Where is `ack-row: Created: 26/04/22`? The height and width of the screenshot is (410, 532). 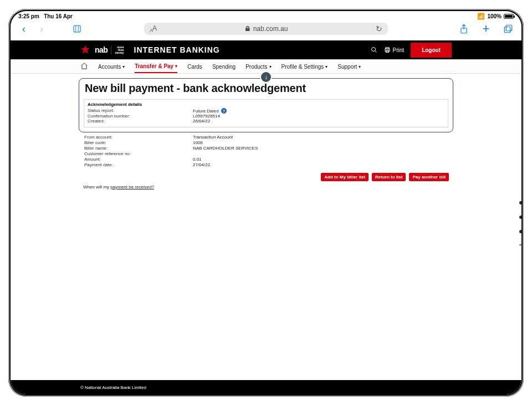
ack-row: Created: 26/04/22 is located at coordinates (266, 121).